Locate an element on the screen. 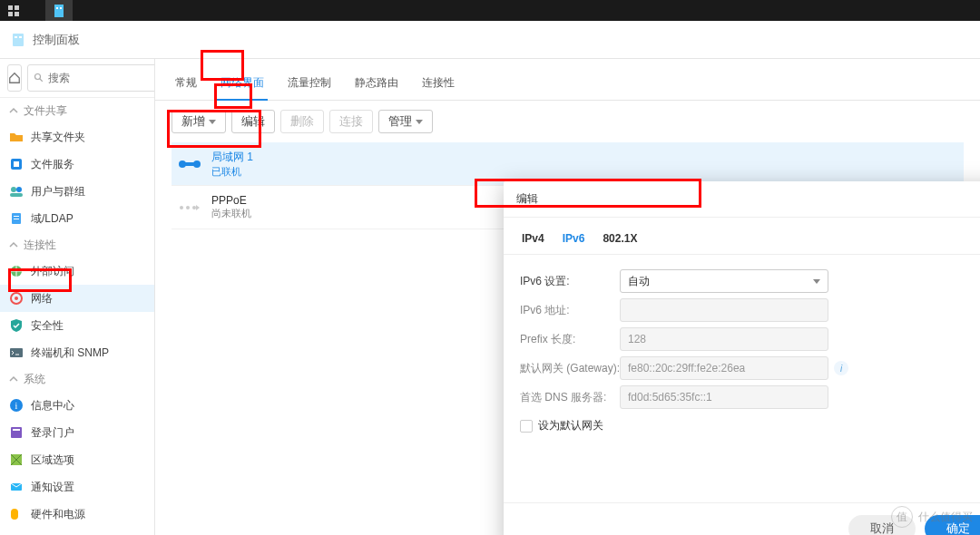 The width and height of the screenshot is (980, 535). tab-static-route: 静态路由 is located at coordinates (377, 83).